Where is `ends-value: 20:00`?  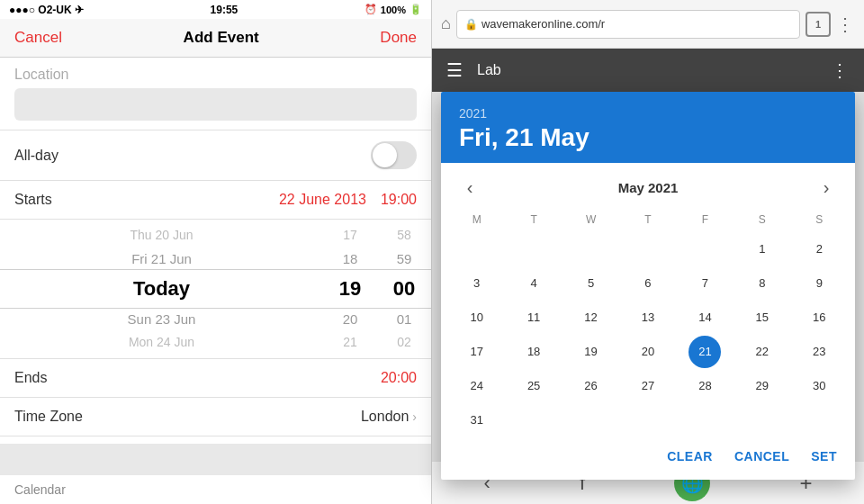 ends-value: 20:00 is located at coordinates (399, 378).